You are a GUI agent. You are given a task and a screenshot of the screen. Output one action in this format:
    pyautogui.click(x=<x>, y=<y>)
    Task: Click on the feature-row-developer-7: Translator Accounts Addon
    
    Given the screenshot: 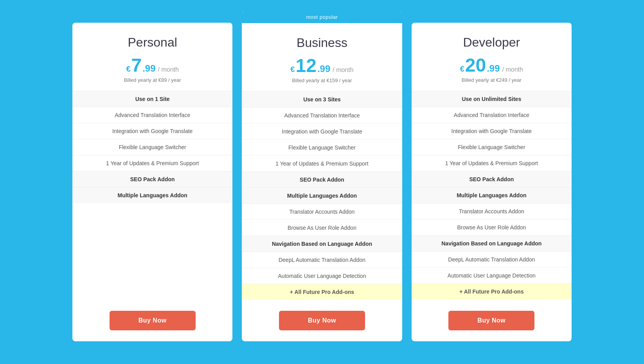 What is the action you would take?
    pyautogui.click(x=491, y=211)
    